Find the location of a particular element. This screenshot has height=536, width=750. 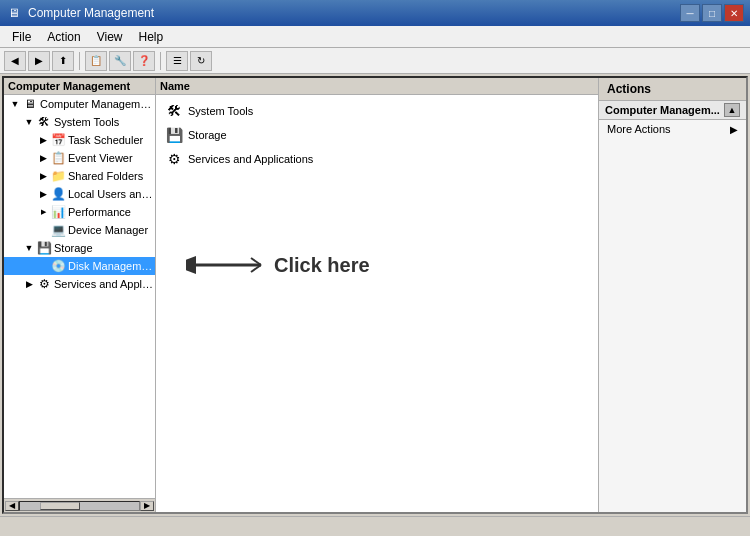

center-header: Name is located at coordinates (377, 86).